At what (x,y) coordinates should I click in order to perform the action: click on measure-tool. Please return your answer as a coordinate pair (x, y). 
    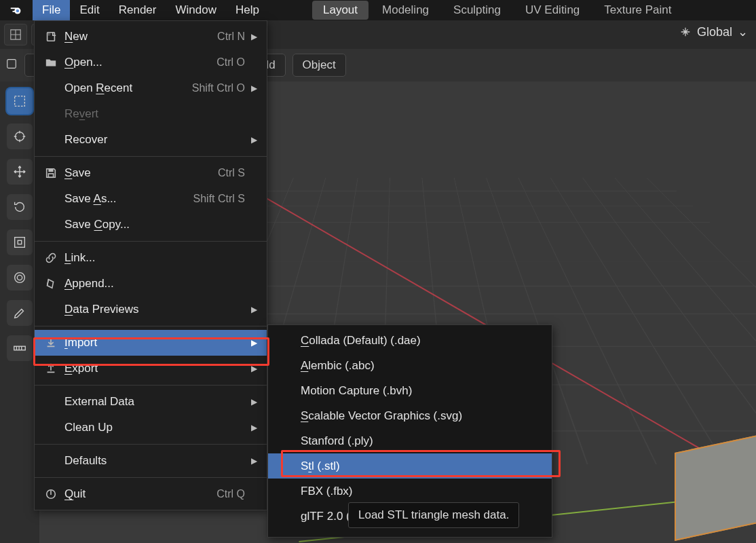
    Looking at the image, I should click on (20, 348).